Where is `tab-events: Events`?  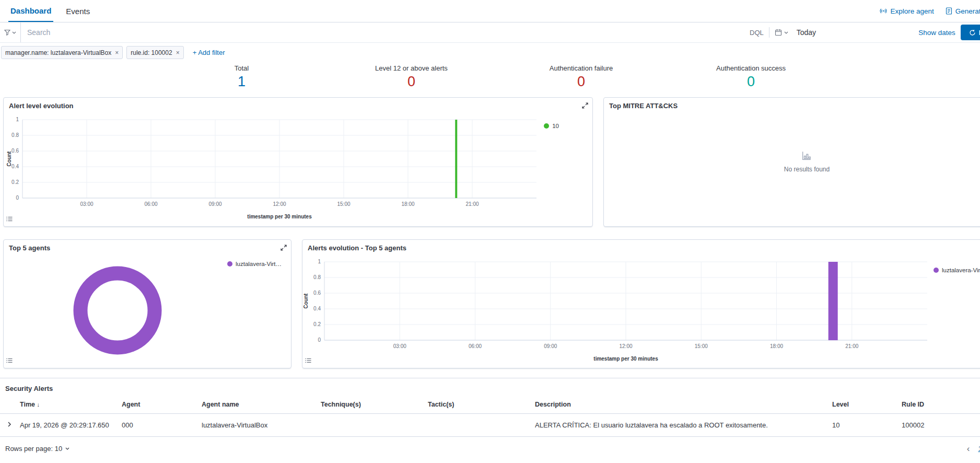 tab-events: Events is located at coordinates (78, 11).